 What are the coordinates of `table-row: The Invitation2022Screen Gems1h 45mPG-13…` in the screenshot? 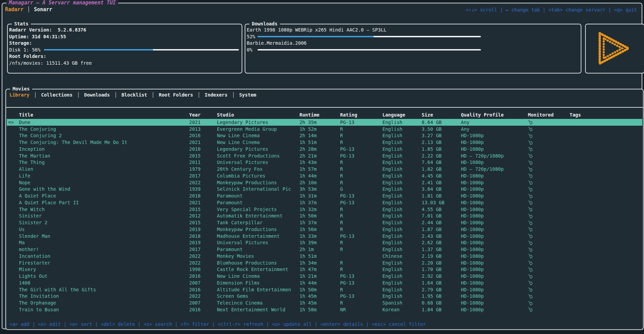 It's located at (325, 296).